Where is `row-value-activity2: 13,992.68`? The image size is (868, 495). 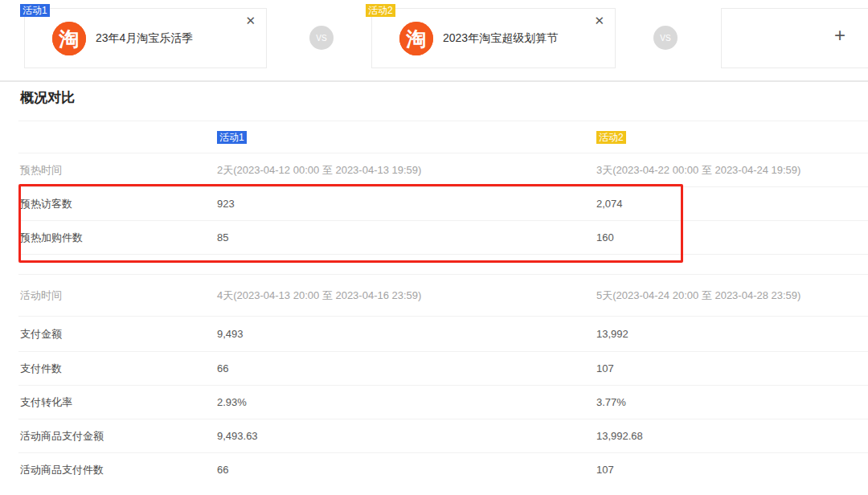 row-value-activity2: 13,992.68 is located at coordinates (620, 436).